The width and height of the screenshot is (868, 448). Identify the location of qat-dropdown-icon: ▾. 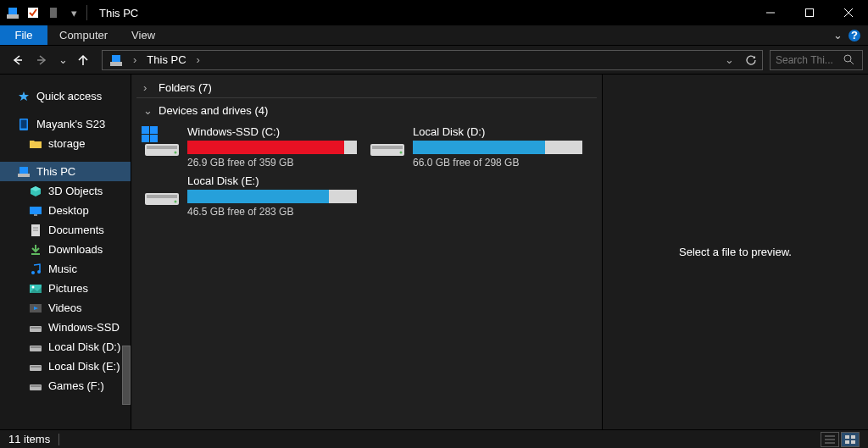
(74, 13).